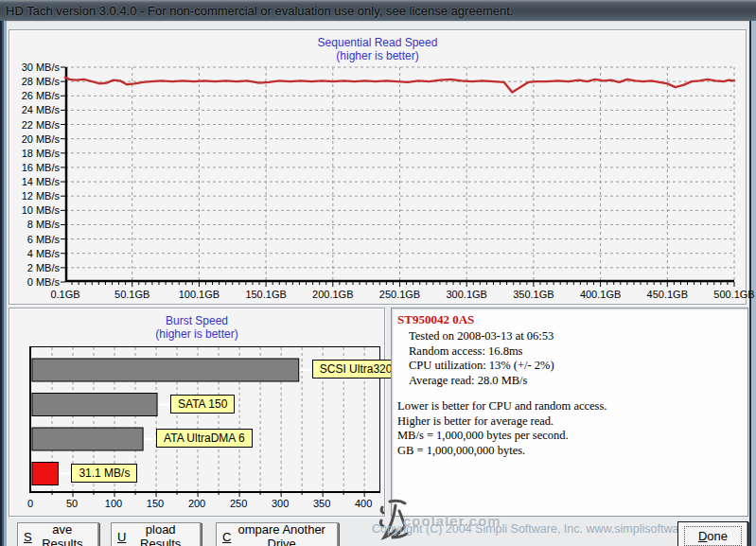  I want to click on y-axis-tick-label: 24 MB/s, so click(35, 110).